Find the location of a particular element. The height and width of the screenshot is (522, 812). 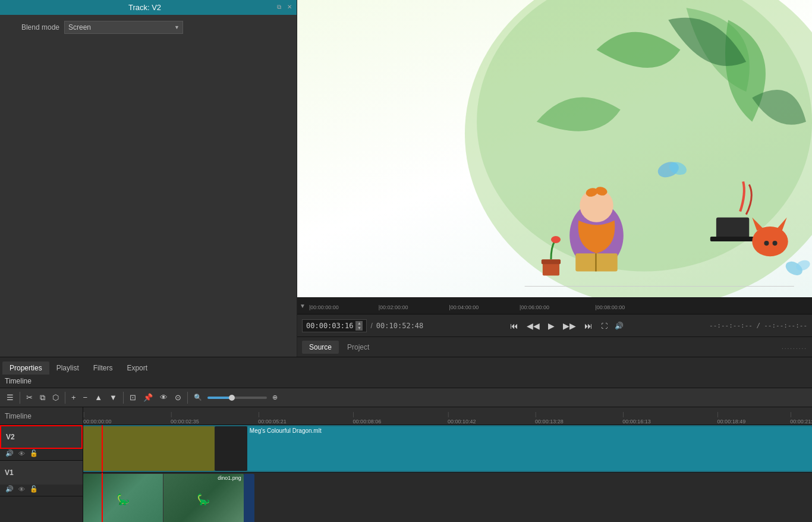

v1-lock-btn: 🔓 is located at coordinates (34, 489).